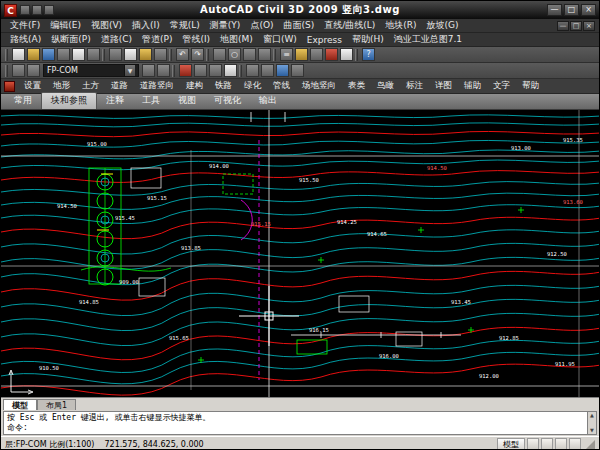 Image resolution: width=600 pixels, height=450 pixels. Describe the element at coordinates (228, 101) in the screenshot. I see `tab-visualize: 可视化` at that location.